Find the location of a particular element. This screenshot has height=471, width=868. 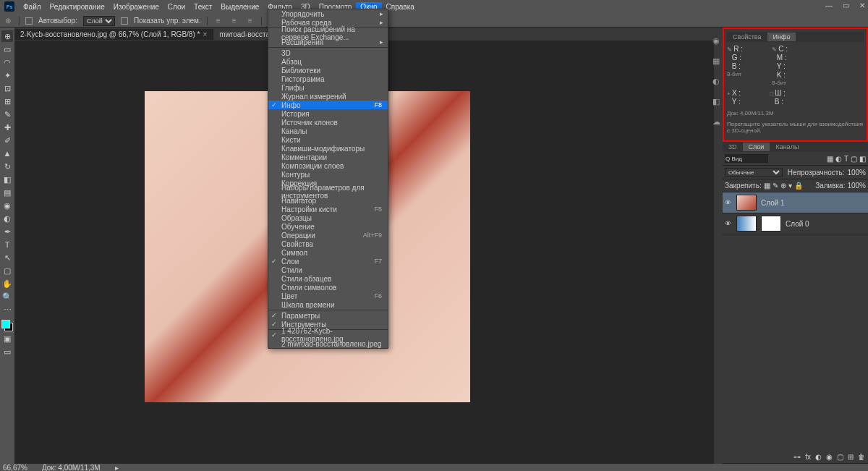

path-tool: ↖ is located at coordinates (7, 258).